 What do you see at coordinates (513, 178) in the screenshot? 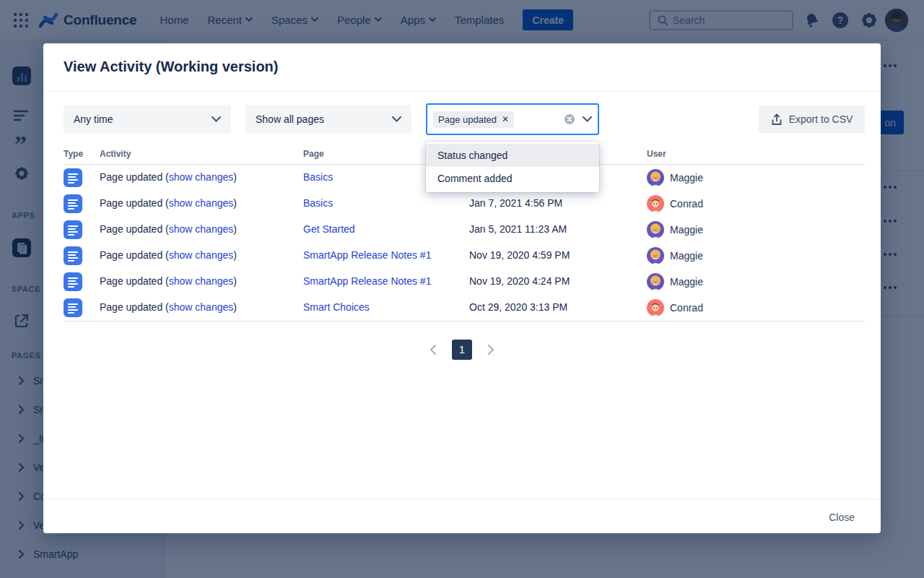
I see `dropdown-option: Comment added` at bounding box center [513, 178].